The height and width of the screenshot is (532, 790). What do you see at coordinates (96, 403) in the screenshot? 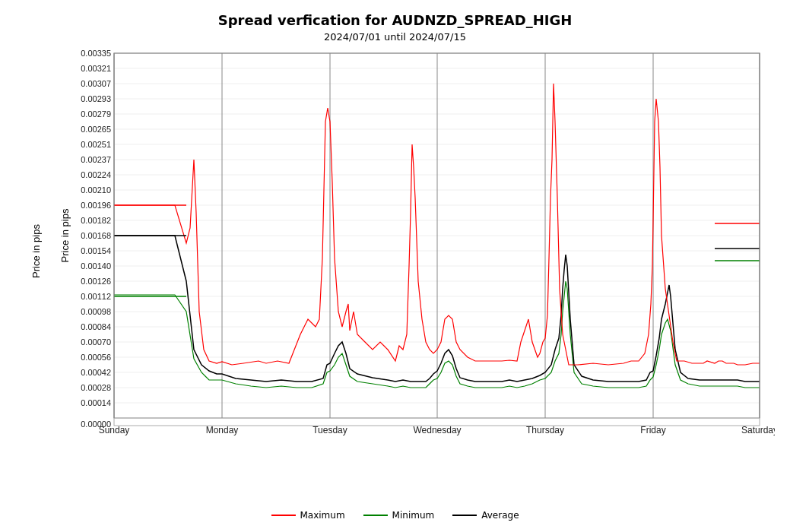
I see `svg-text: 0.00014` at bounding box center [96, 403].